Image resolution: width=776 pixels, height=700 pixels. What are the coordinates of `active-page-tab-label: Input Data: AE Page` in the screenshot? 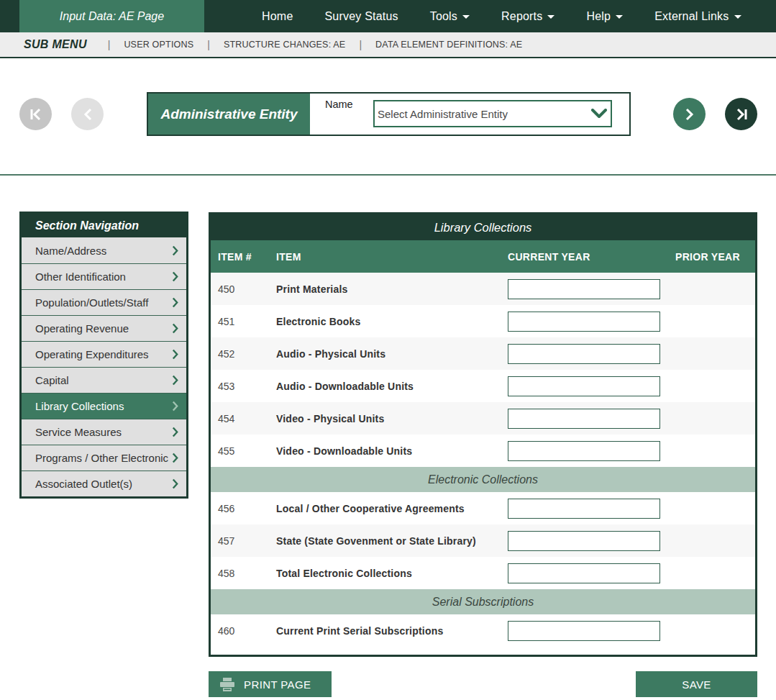 It's located at (112, 17).